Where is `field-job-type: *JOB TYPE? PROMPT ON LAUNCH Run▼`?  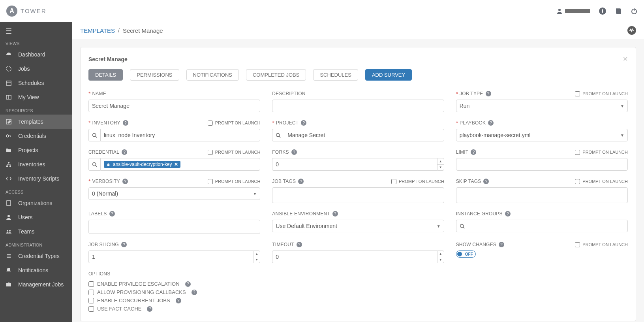
field-job-type: *JOB TYPE? PROMPT ON LAUNCH Run▼ is located at coordinates (542, 101).